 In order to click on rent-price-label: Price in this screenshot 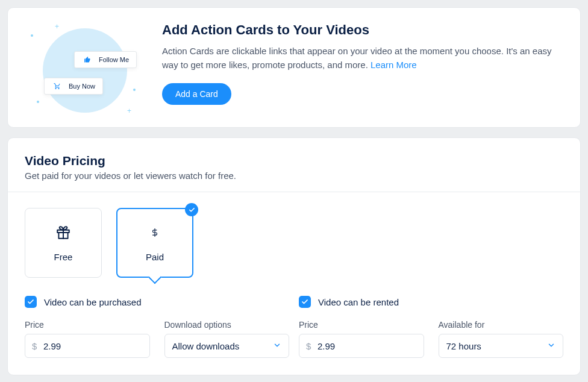, I will do `click(361, 325)`.